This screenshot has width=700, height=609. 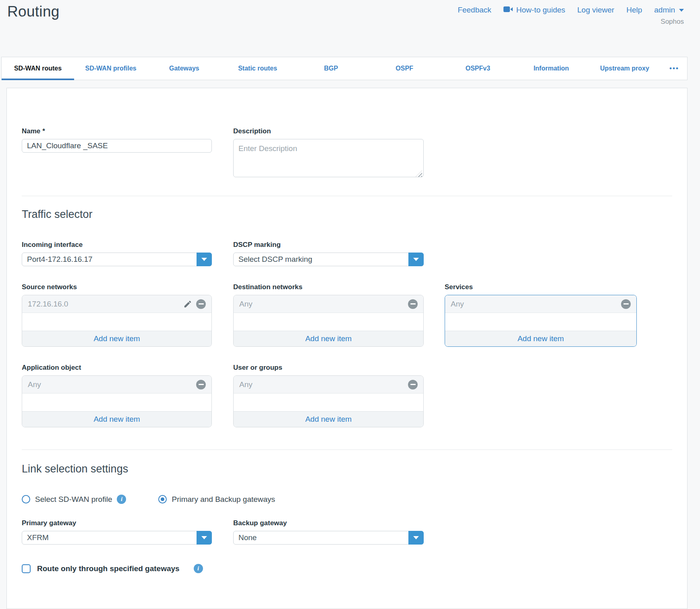 What do you see at coordinates (331, 68) in the screenshot?
I see `tab-bgp: BGP` at bounding box center [331, 68].